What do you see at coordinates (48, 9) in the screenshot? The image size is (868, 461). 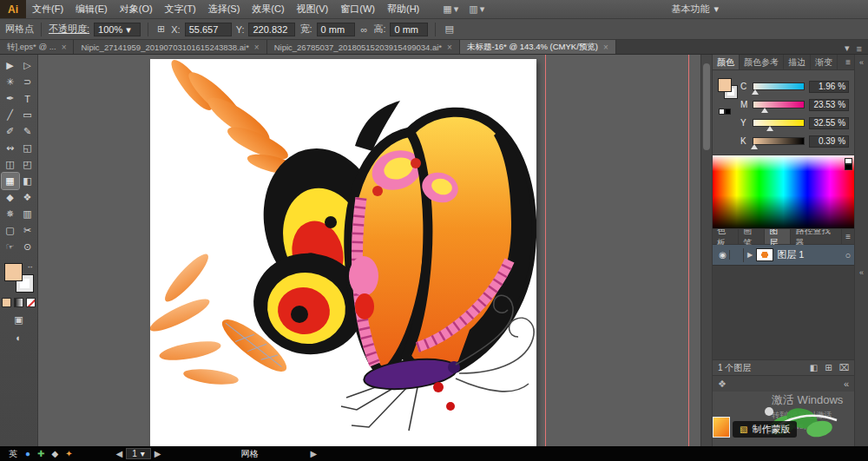 I see `menu-file: 文件(F)` at bounding box center [48, 9].